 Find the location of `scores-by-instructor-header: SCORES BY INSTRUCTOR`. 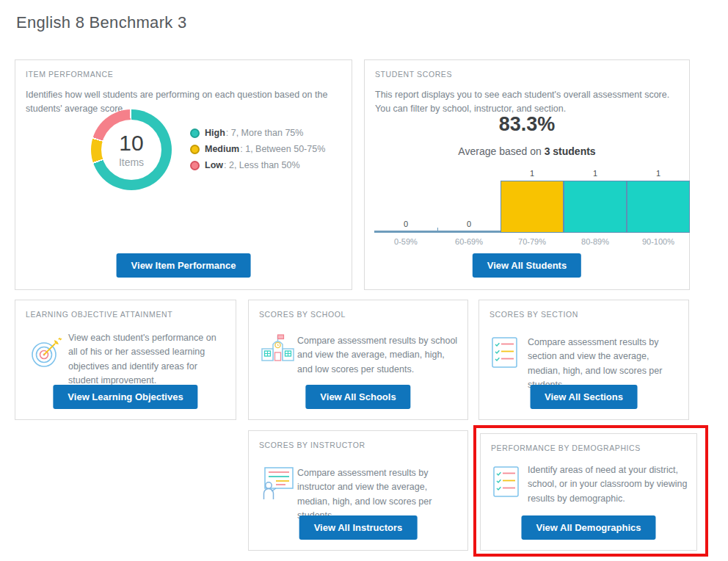

scores-by-instructor-header: SCORES BY INSTRUCTOR is located at coordinates (313, 445).